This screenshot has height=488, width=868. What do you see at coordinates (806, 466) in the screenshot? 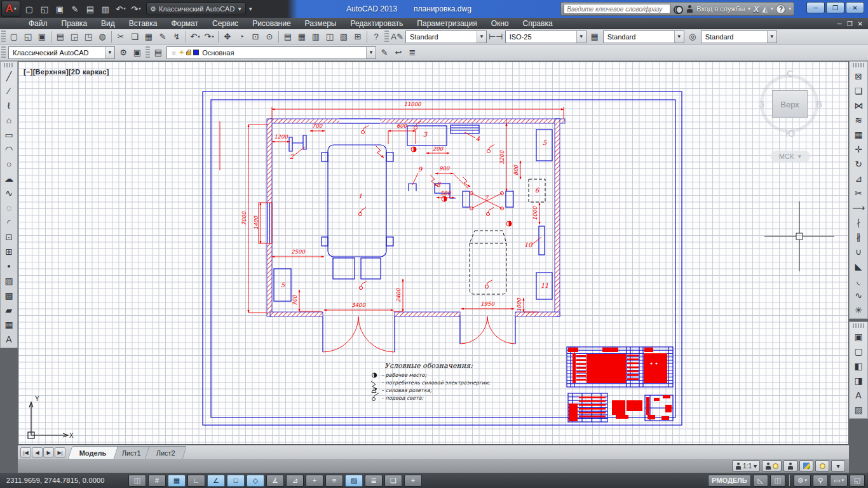
I see `sync-status-button` at bounding box center [806, 466].